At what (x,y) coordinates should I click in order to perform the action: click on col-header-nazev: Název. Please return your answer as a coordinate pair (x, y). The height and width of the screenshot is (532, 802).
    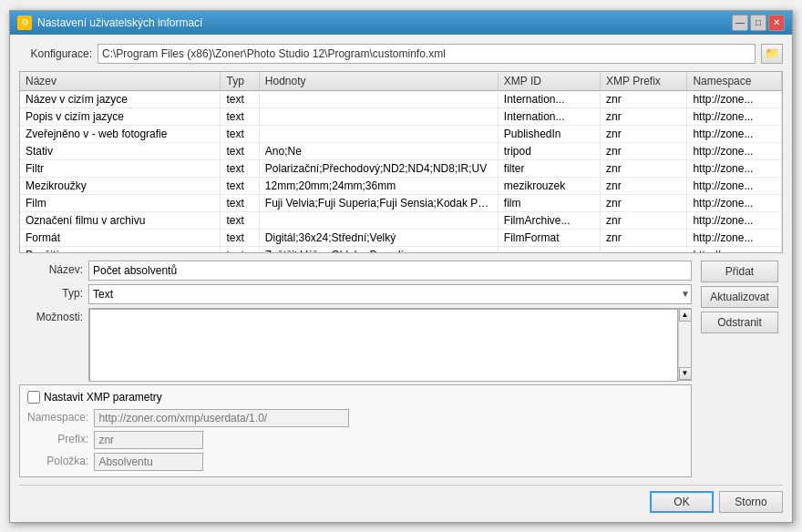
    Looking at the image, I should click on (120, 82).